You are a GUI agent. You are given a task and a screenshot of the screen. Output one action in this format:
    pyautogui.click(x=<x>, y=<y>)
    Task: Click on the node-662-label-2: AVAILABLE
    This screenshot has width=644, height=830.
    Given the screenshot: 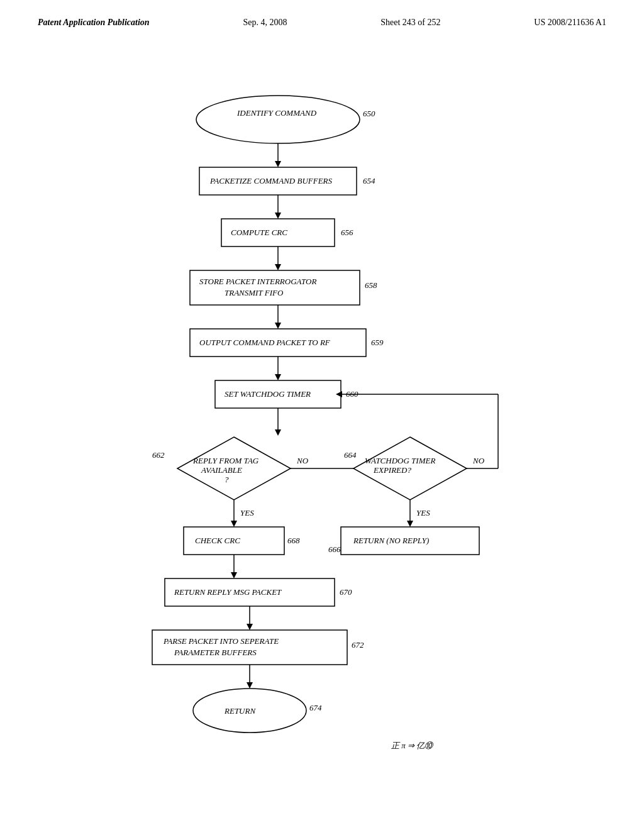 What is the action you would take?
    pyautogui.click(x=221, y=470)
    